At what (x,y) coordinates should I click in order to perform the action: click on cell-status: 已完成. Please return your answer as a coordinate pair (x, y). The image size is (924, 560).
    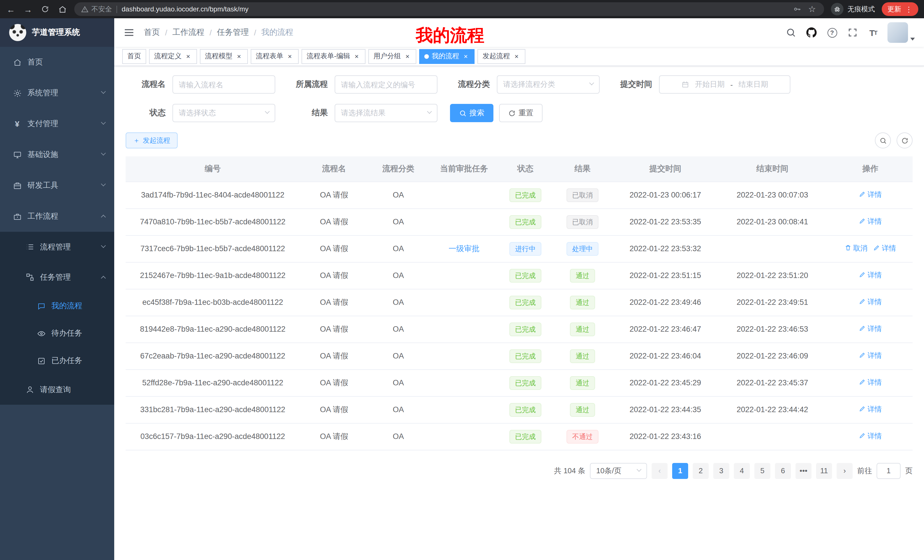
    Looking at the image, I should click on (526, 222).